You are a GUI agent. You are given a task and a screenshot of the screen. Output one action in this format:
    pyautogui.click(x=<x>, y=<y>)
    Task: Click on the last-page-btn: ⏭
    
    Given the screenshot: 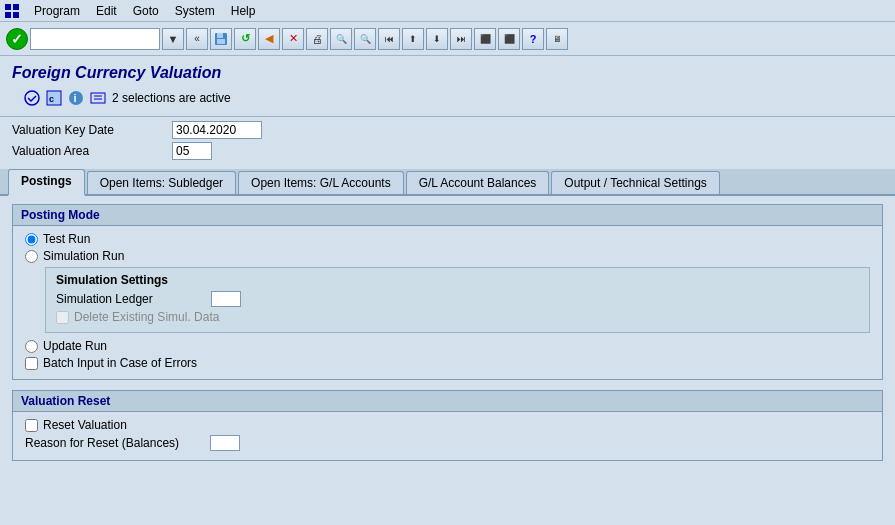 What is the action you would take?
    pyautogui.click(x=461, y=39)
    